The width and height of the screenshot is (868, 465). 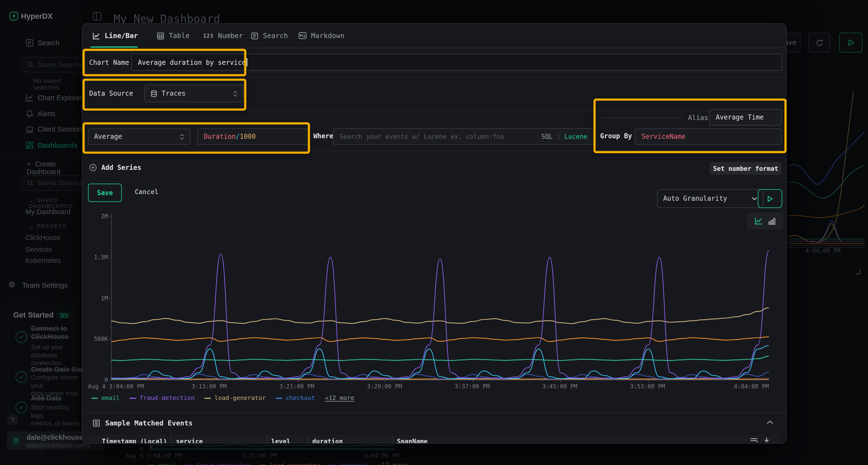 What do you see at coordinates (96, 36) in the screenshot?
I see `line-chart-icon` at bounding box center [96, 36].